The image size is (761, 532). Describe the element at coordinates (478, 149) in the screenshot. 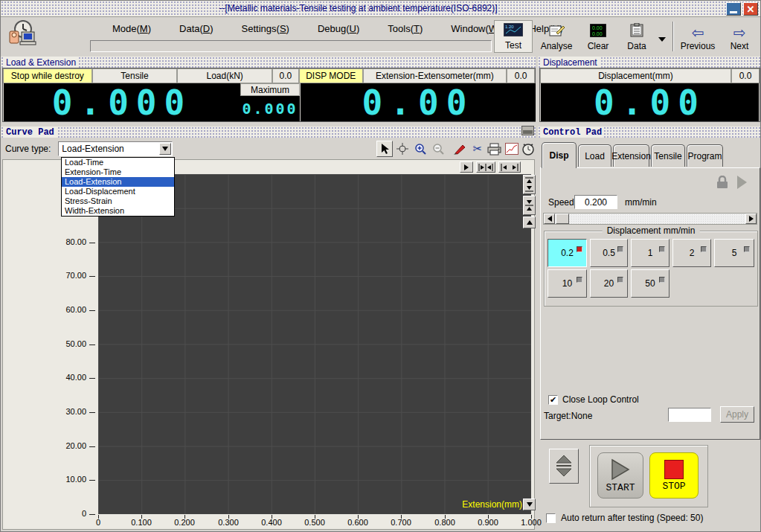

I see `scissors-icon: ✂` at that location.